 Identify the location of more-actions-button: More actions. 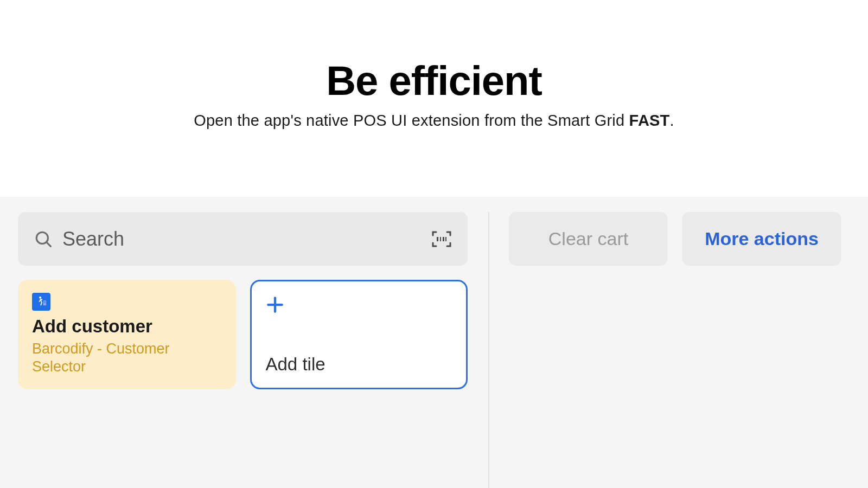
(762, 239).